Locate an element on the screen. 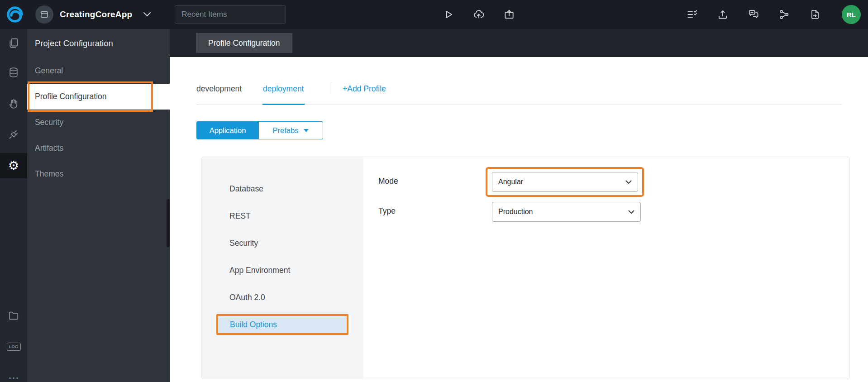  folder-icon is located at coordinates (14, 315).